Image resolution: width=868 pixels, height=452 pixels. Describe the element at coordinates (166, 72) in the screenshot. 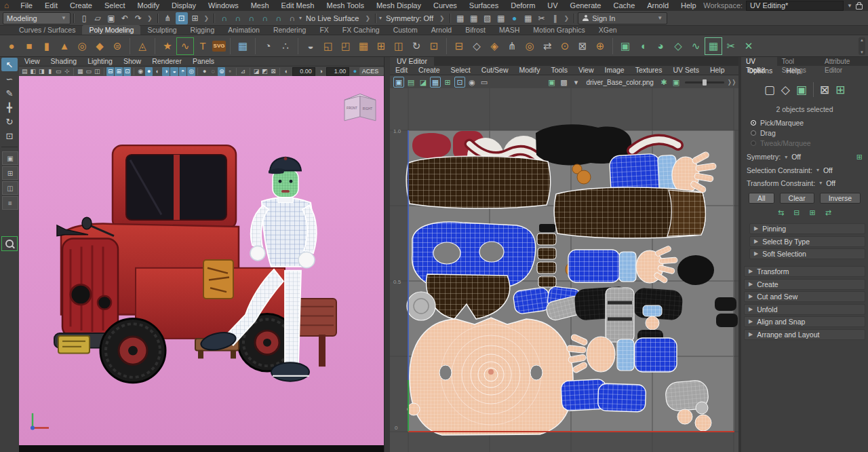

I see `use-default-material-icon: ◑` at that location.